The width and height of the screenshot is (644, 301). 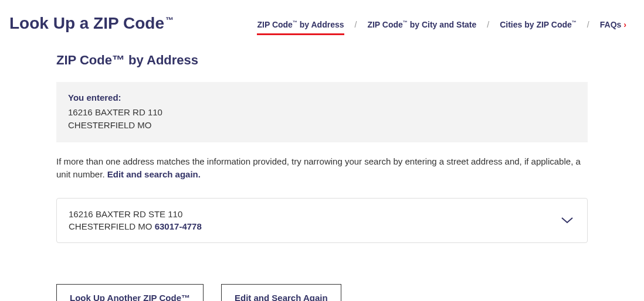 I want to click on page-title: Look Up a ZIP Code™, so click(x=91, y=22).